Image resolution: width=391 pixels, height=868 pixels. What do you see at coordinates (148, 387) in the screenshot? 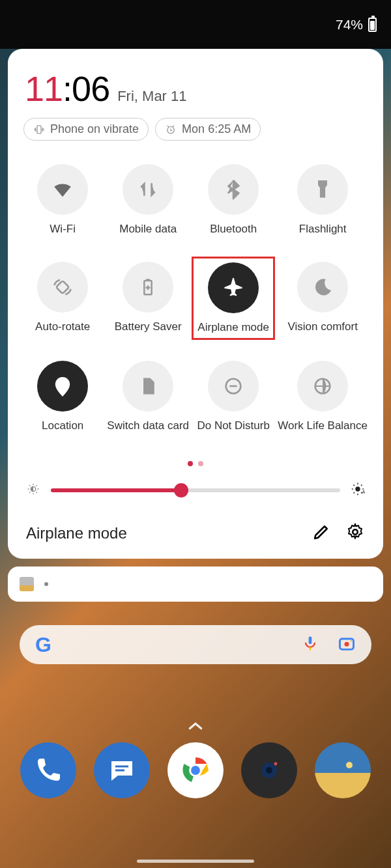
I see `svg-text: 1` at bounding box center [148, 387].